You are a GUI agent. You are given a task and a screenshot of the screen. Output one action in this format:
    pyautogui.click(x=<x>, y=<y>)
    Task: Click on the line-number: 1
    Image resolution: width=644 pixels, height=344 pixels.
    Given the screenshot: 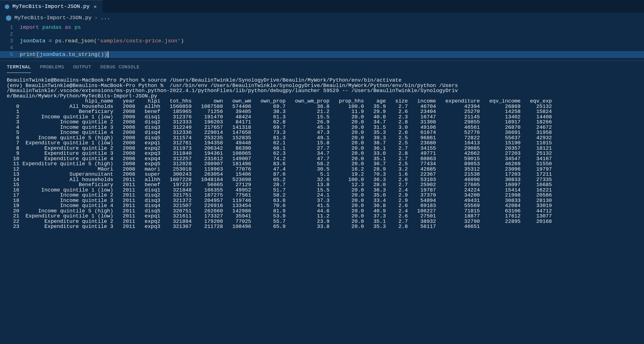 What is the action you would take?
    pyautogui.click(x=10, y=27)
    